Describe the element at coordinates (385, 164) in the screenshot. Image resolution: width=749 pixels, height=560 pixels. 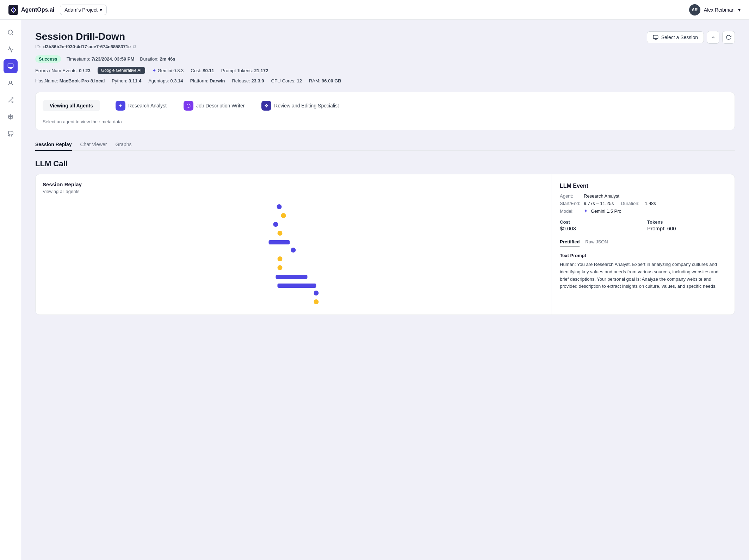
I see `llm-section-title: LLM Call` at that location.